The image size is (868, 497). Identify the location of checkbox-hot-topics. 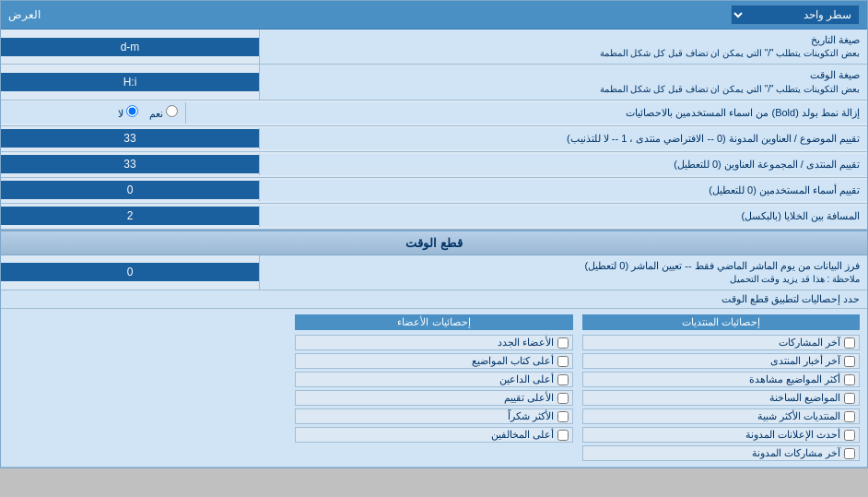
(850, 398).